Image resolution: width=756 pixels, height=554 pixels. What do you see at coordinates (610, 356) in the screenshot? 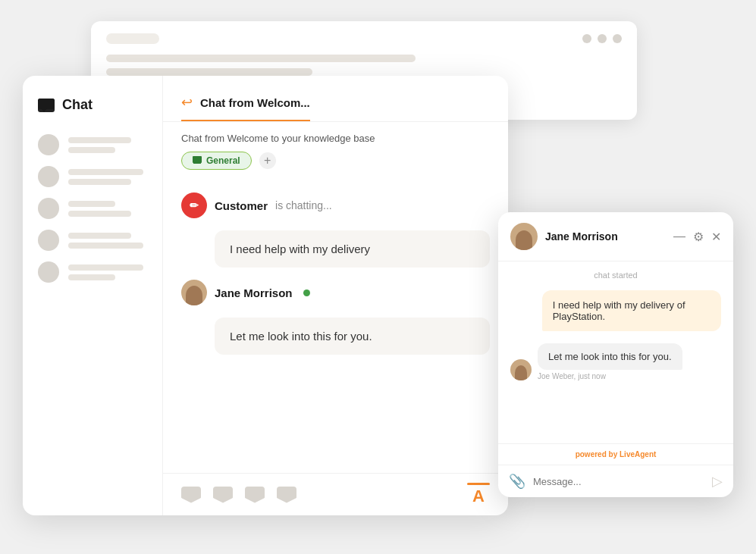
I see `agent-reply-bubble: Let me look into this for you.` at bounding box center [610, 356].